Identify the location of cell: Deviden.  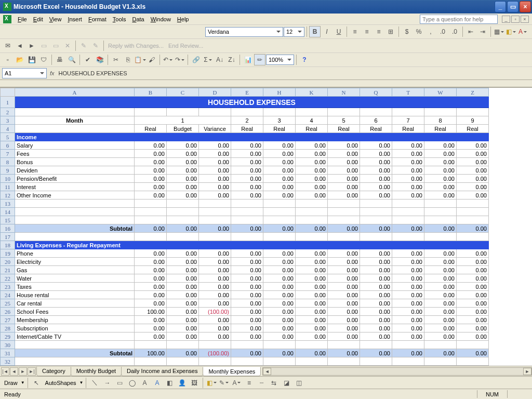
(75, 170).